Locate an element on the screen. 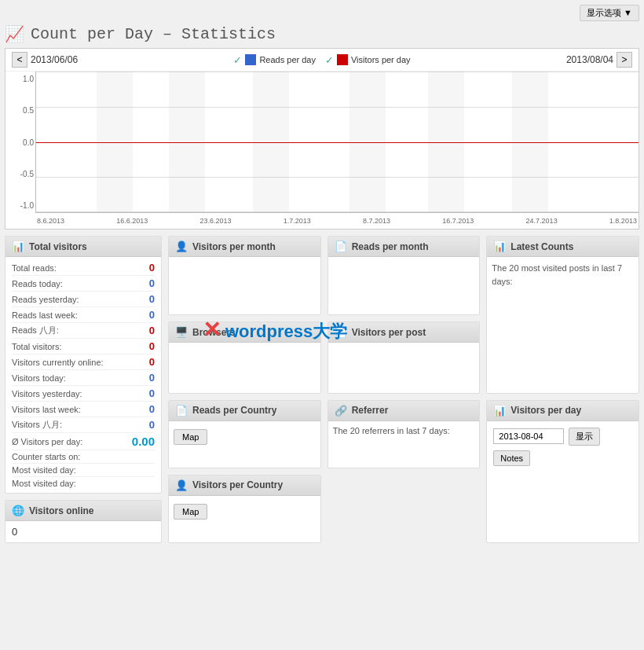 The height and width of the screenshot is (650, 644). total-visitors-title: Total visitors is located at coordinates (58, 247).